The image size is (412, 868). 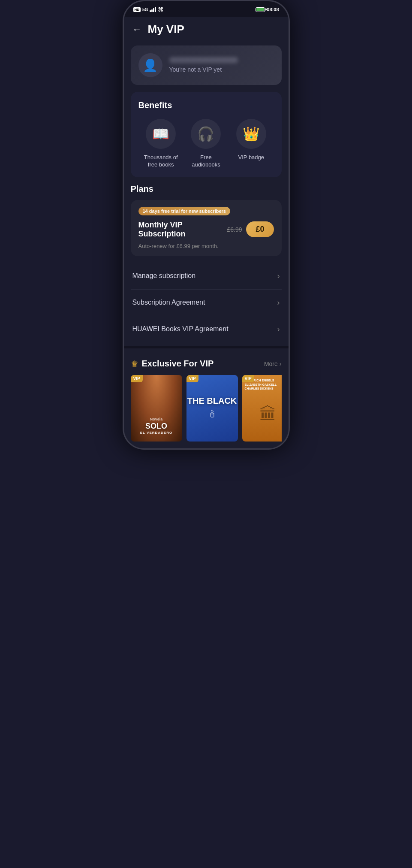 I want to click on menu-item-huawei-agreement: HUAWEI Books VIP Agreement ›, so click(x=206, y=330).